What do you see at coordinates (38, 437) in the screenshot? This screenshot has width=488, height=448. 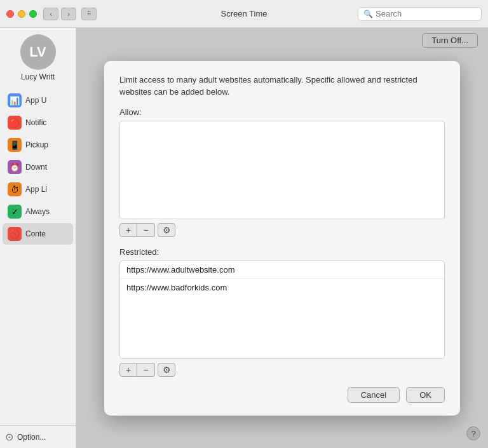 I see `sidebar-item-options: ⊙ Option...` at bounding box center [38, 437].